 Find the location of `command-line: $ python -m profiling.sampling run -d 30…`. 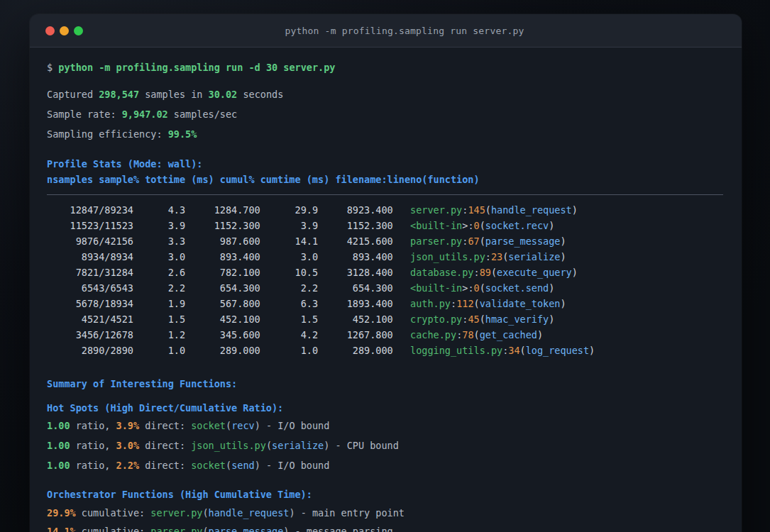

command-line: $ python -m profiling.sampling run -d 30… is located at coordinates (386, 67).